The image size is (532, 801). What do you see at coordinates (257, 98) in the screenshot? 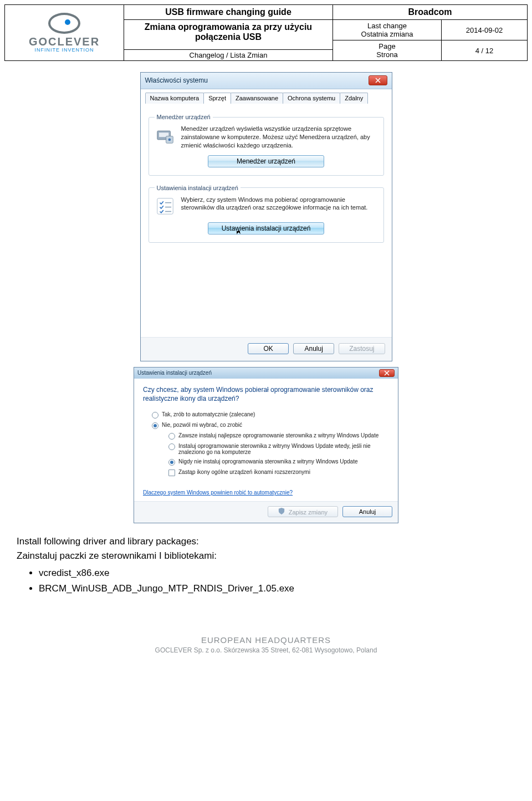
I see `tab-advanced: Zaawansowane` at bounding box center [257, 98].